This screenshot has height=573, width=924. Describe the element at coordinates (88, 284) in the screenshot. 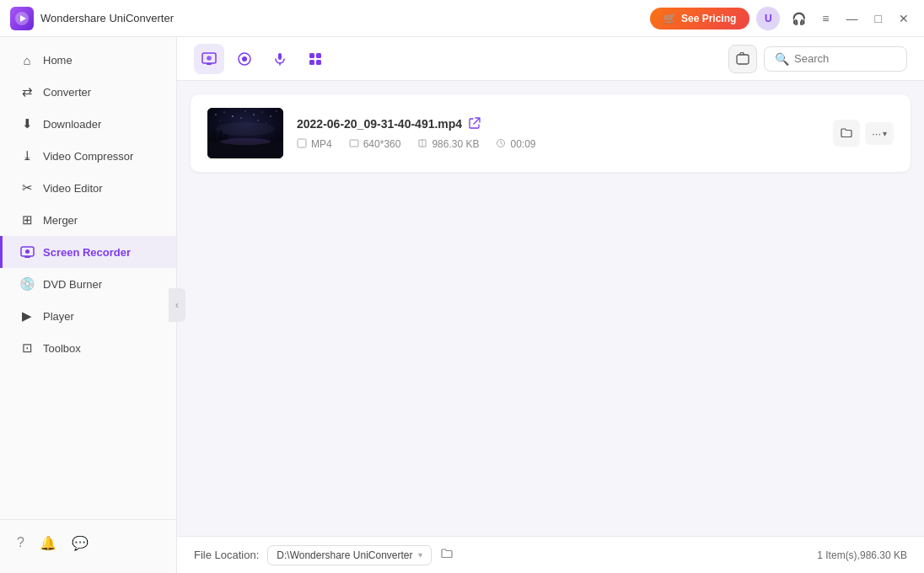

I see `sidebar-item-dvd-burner: 💿 DVD Burner` at that location.